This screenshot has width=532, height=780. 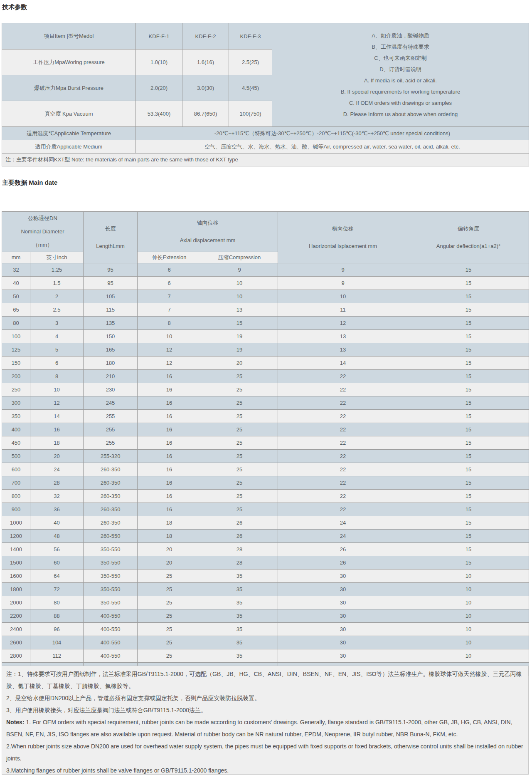 What do you see at coordinates (111, 456) in the screenshot?
I see `table-cell: 255-320` at bounding box center [111, 456].